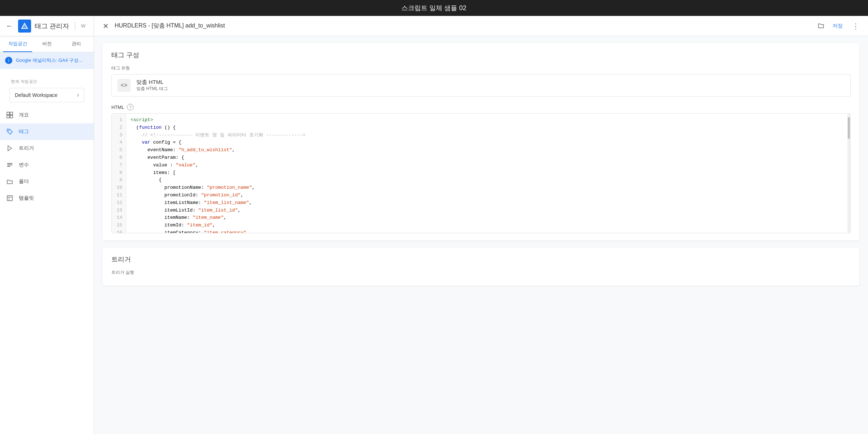 The height and width of the screenshot is (434, 868). What do you see at coordinates (488, 142) in the screenshot?
I see `code-line: var config = {` at bounding box center [488, 142].